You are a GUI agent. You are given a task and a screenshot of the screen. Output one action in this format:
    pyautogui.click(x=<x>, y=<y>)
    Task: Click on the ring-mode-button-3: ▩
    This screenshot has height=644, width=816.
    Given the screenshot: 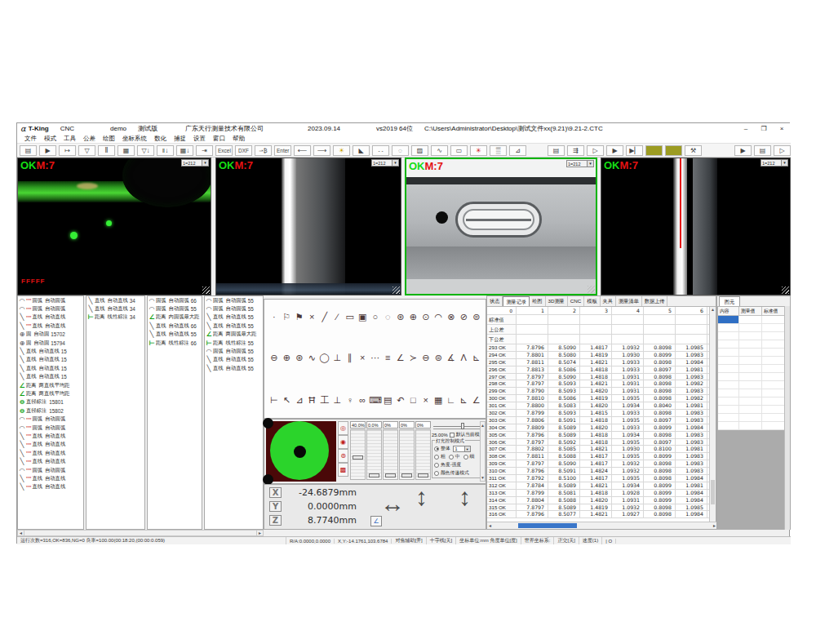 What is the action you would take?
    pyautogui.click(x=343, y=470)
    